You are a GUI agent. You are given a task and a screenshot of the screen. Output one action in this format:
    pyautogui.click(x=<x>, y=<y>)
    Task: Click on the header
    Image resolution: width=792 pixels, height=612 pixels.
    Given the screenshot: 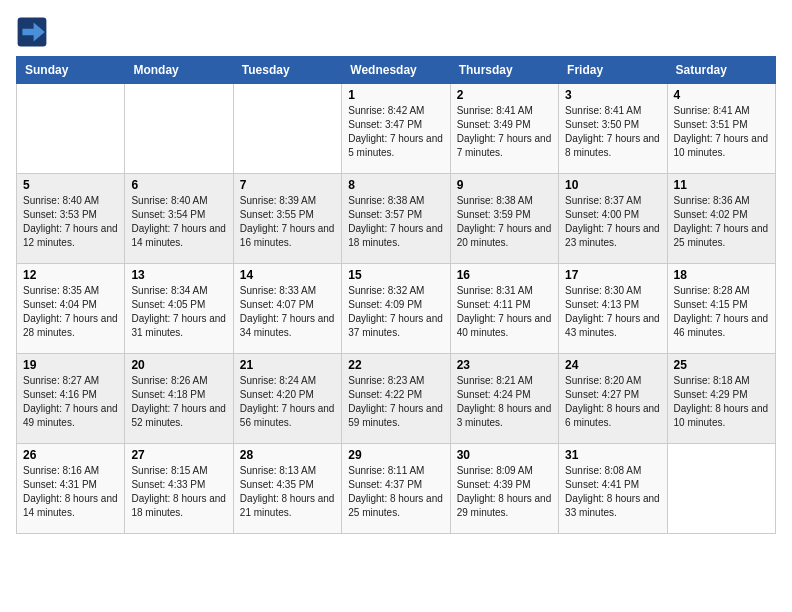 What is the action you would take?
    pyautogui.click(x=396, y=32)
    